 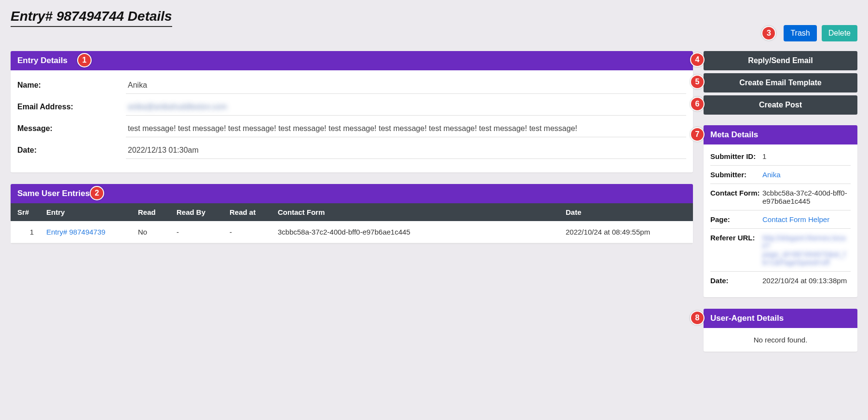 I want to click on user-agent-panel: 8 User-Agent Details No record found., so click(x=780, y=330).